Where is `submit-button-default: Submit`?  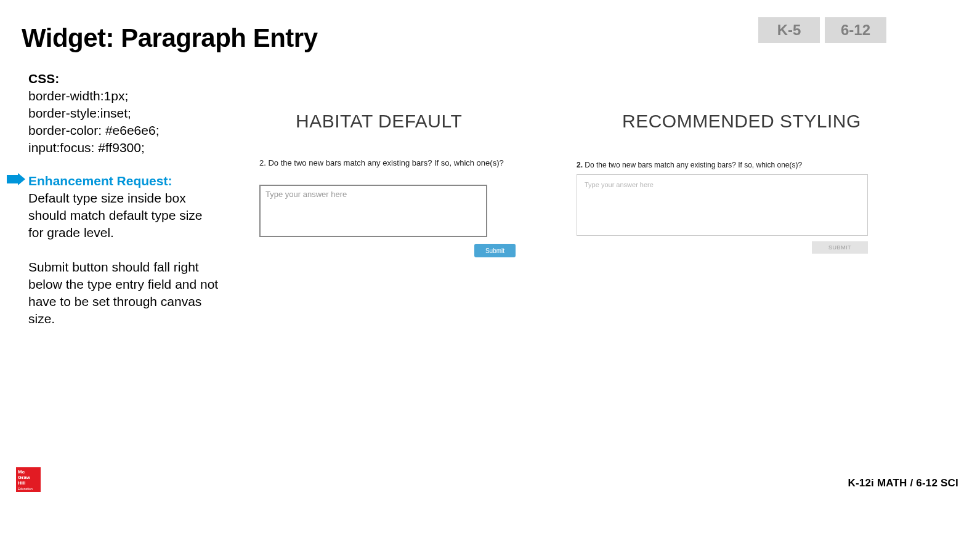
submit-button-default: Submit is located at coordinates (495, 251).